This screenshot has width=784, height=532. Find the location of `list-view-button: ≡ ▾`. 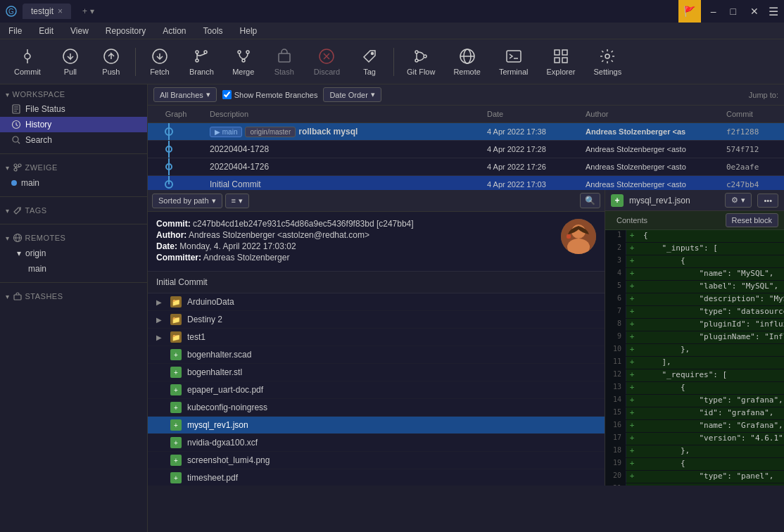

list-view-button: ≡ ▾ is located at coordinates (237, 201).